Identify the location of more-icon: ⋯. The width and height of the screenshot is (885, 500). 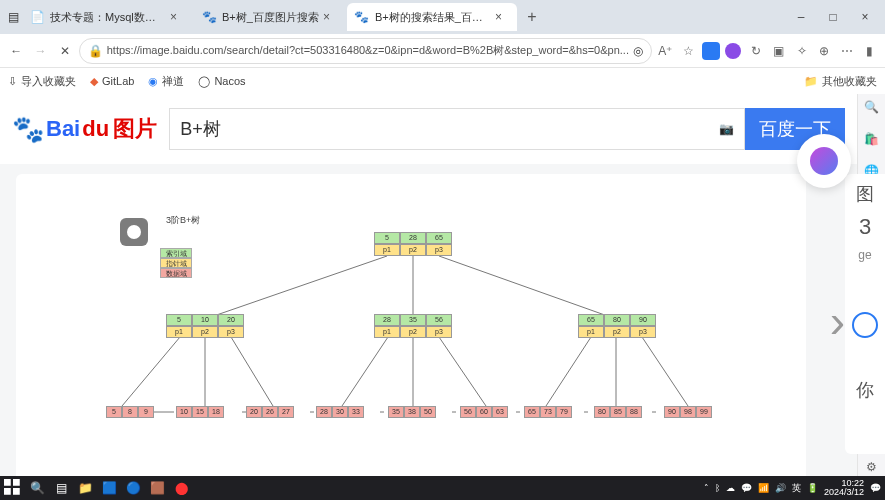
(848, 51).